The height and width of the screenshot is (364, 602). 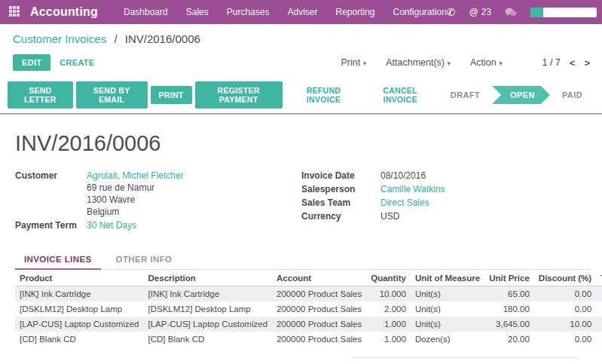 What do you see at coordinates (51, 194) in the screenshot?
I see `customer-label: Customer` at bounding box center [51, 194].